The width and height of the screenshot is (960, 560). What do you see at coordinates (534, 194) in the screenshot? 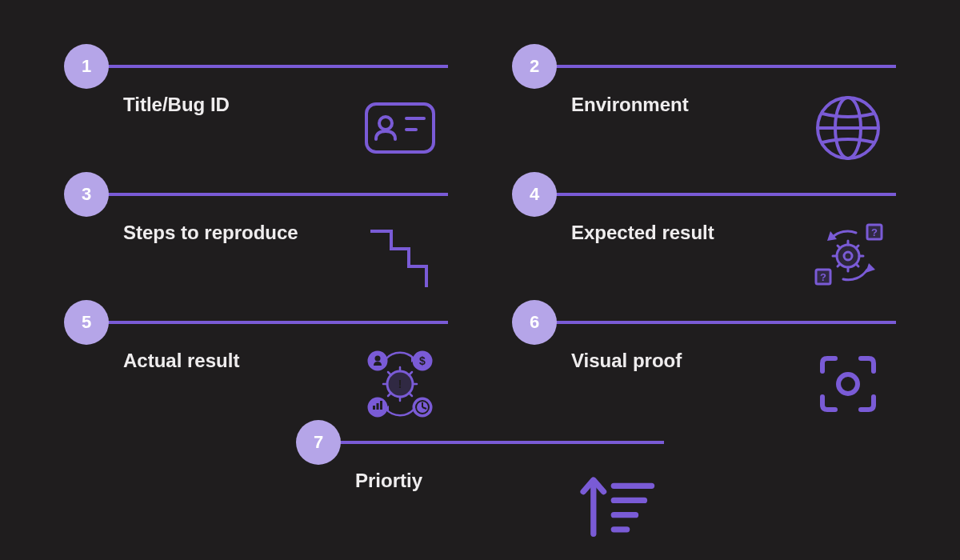
I see `number-circle: 4` at bounding box center [534, 194].